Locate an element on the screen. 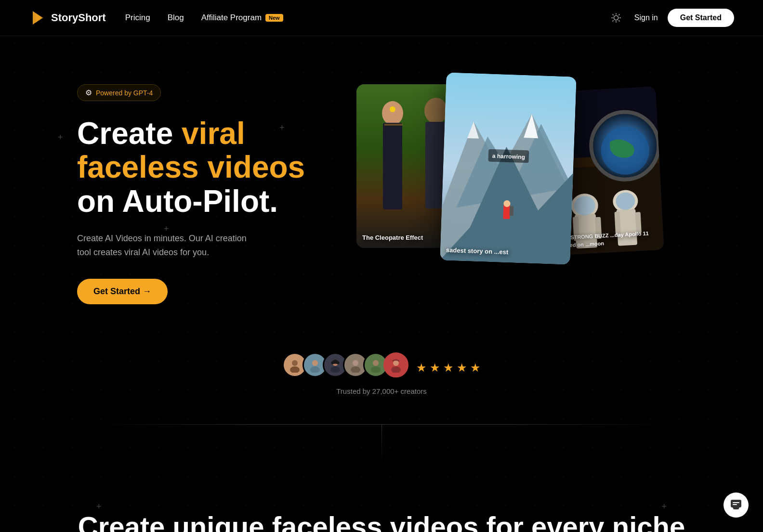 The image size is (763, 532). vertical-divider is located at coordinates (382, 444).